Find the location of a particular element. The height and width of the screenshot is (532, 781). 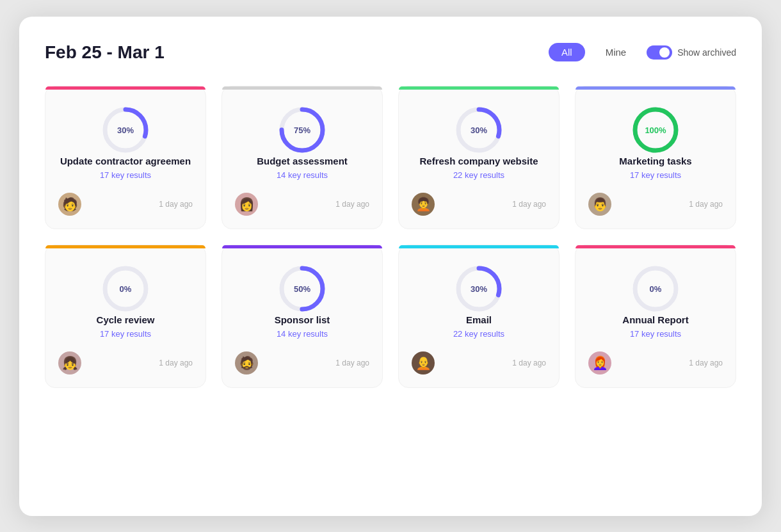

task-card: 30% Update contractor agreemen 17 key re… is located at coordinates (125, 157).